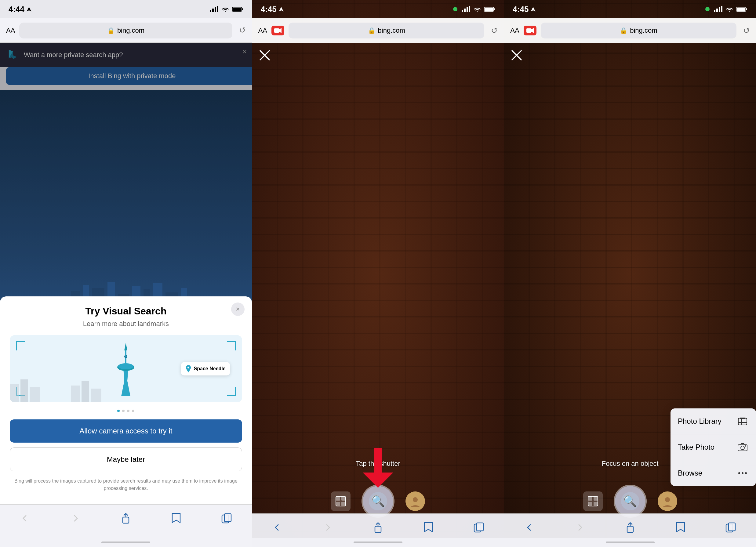  What do you see at coordinates (126, 459) in the screenshot?
I see `maybe-later-btn: Maybe later` at bounding box center [126, 459].